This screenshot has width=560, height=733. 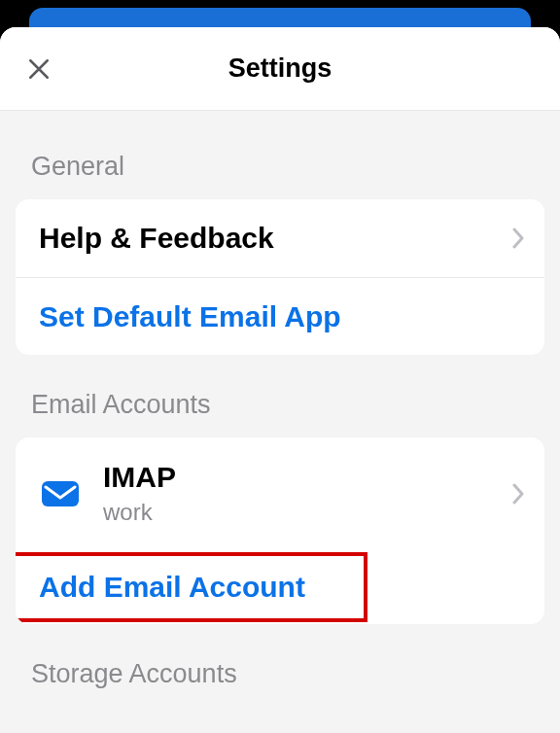 I want to click on mail-icon, so click(x=60, y=494).